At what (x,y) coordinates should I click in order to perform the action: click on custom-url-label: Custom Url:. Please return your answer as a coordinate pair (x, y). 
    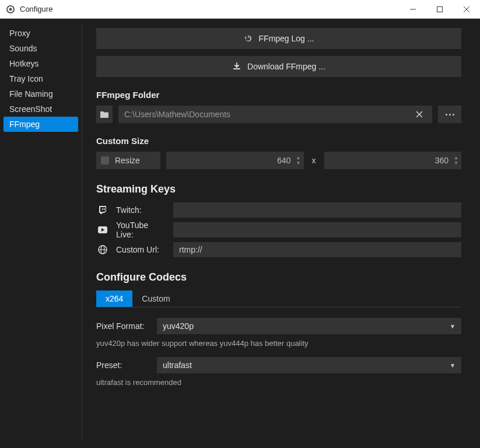
    Looking at the image, I should click on (141, 250).